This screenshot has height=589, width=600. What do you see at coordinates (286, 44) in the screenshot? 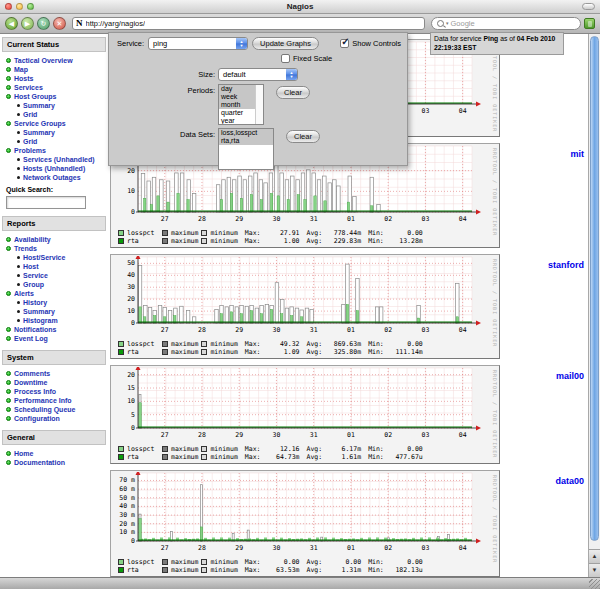
I see `update-graphs-button: Update Graphs` at bounding box center [286, 44].